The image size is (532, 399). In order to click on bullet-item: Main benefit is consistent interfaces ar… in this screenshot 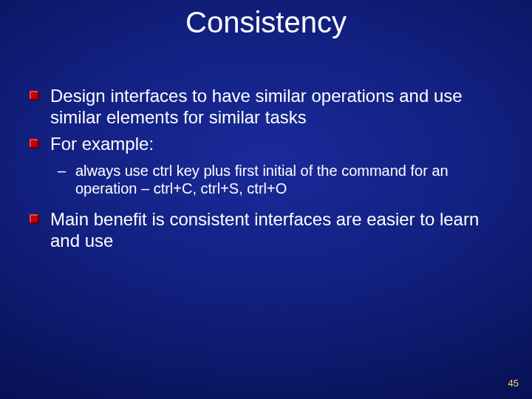, I will do `click(266, 231)`.